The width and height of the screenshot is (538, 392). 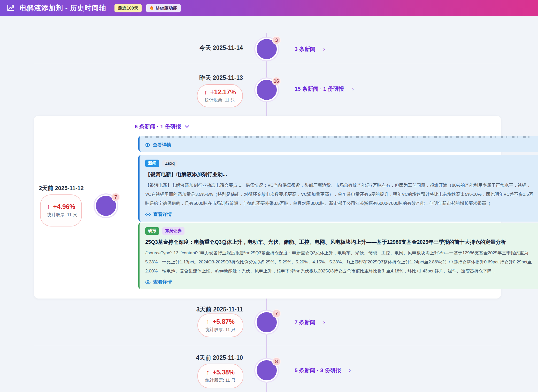 I want to click on row-date-label: 3天前 2025-11-11, so click(x=194, y=309).